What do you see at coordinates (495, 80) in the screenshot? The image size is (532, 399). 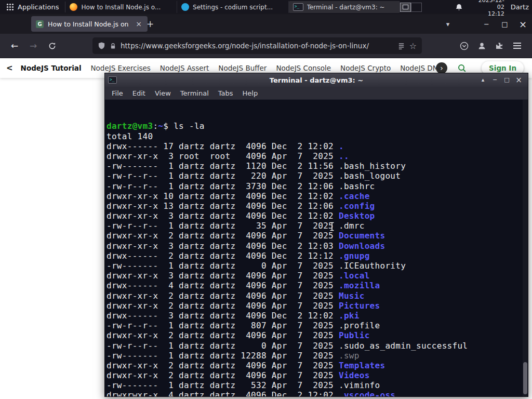 I see `terminal-minimize-button: −` at bounding box center [495, 80].